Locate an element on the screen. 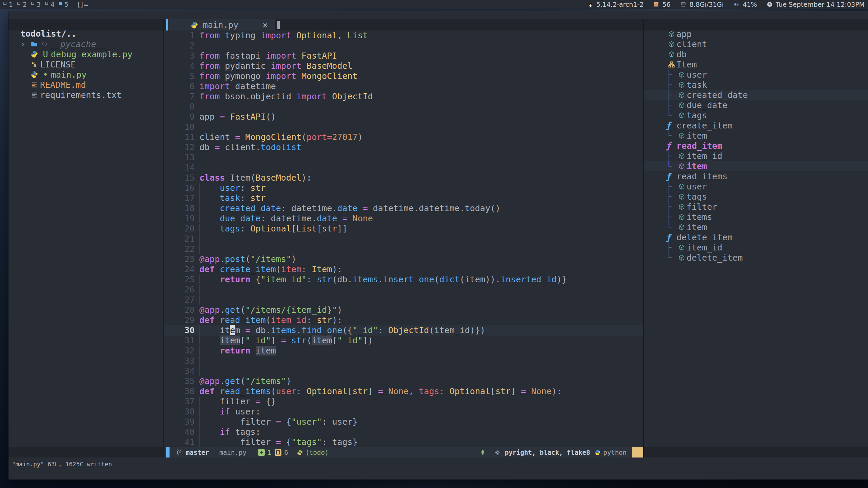  code-line-24: 24def create_item(item: Item): is located at coordinates (403, 269).